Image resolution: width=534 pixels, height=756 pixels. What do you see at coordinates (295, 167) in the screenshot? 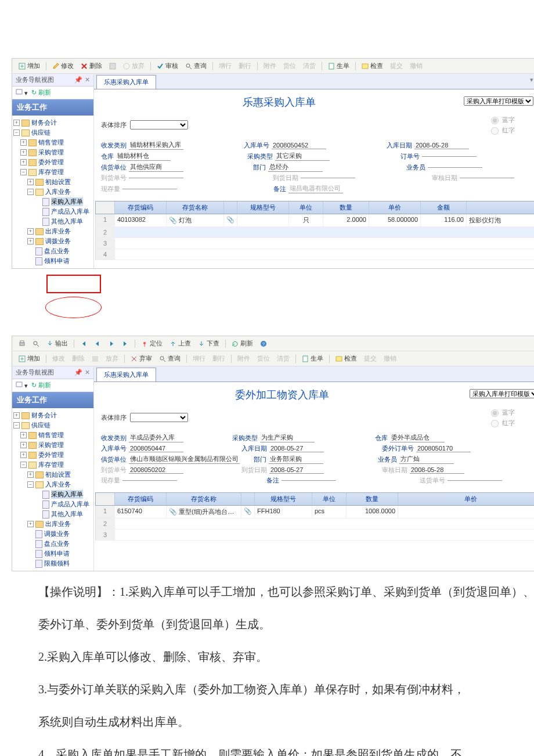
I see `field-dept: 总经办` at bounding box center [295, 167].